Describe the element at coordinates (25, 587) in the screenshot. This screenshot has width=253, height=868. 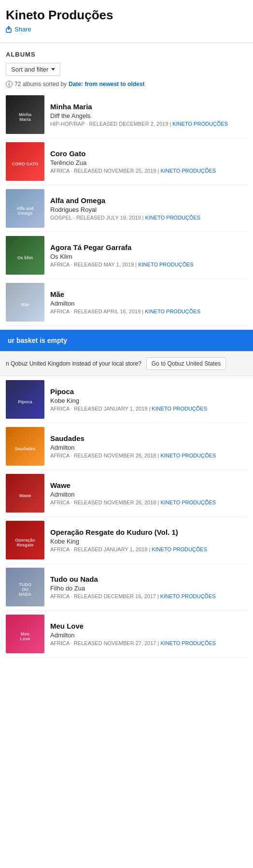
I see `album-cover: TUDO OU NADA` at that location.